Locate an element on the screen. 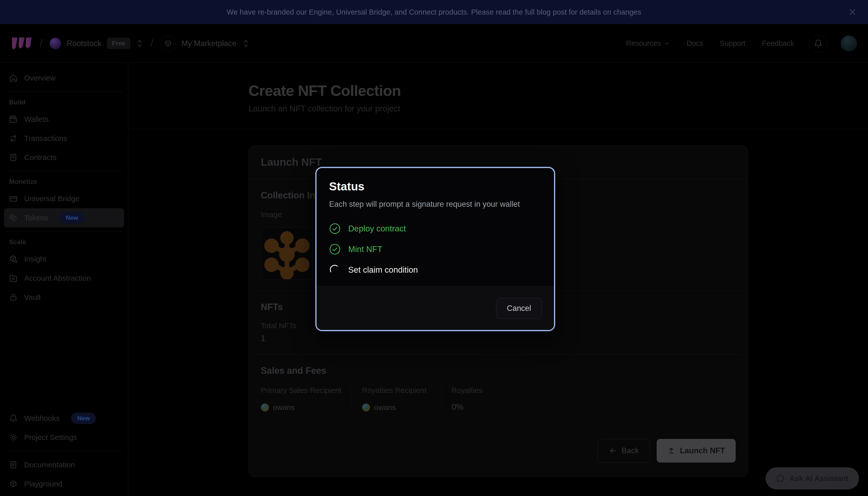 The height and width of the screenshot is (496, 868). step-deploy-contract: Deploy contract is located at coordinates (435, 229).